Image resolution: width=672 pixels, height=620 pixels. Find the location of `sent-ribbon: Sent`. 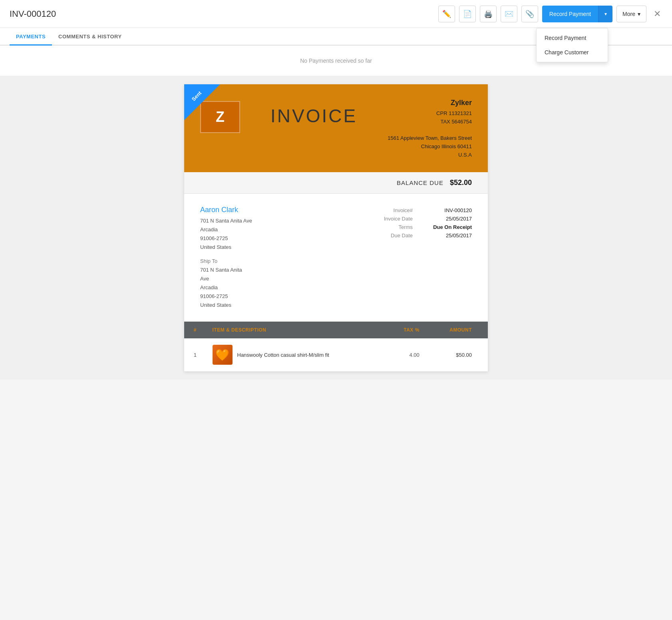

sent-ribbon: Sent is located at coordinates (204, 104).